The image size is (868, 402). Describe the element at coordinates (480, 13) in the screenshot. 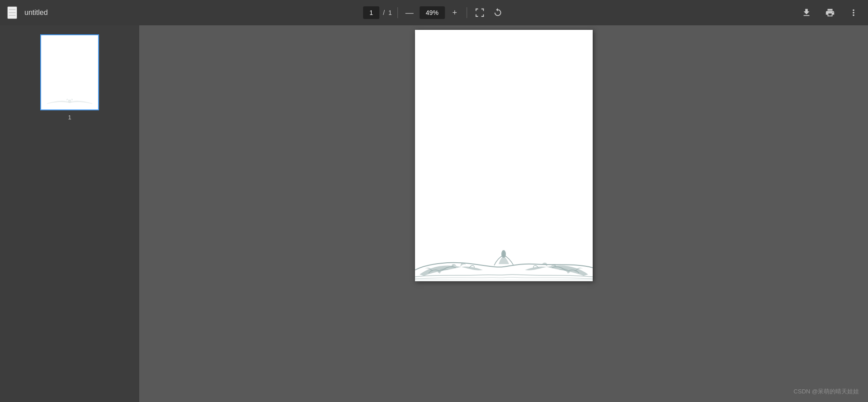

I see `fit-page-button` at that location.